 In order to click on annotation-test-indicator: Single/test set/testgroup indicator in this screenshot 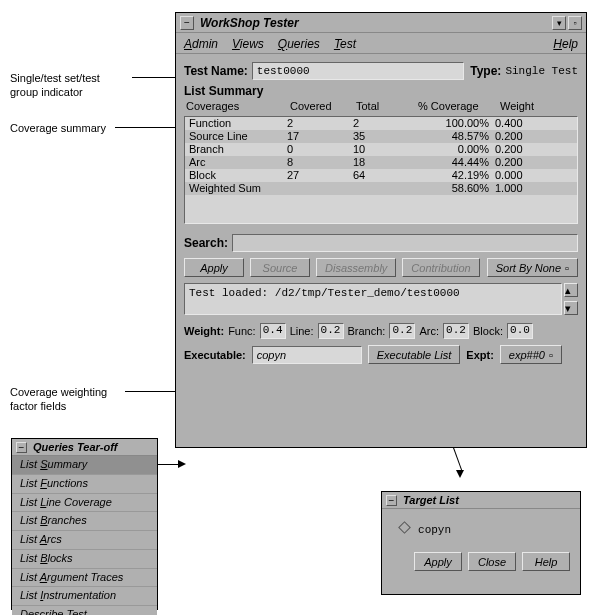, I will do `click(75, 86)`.